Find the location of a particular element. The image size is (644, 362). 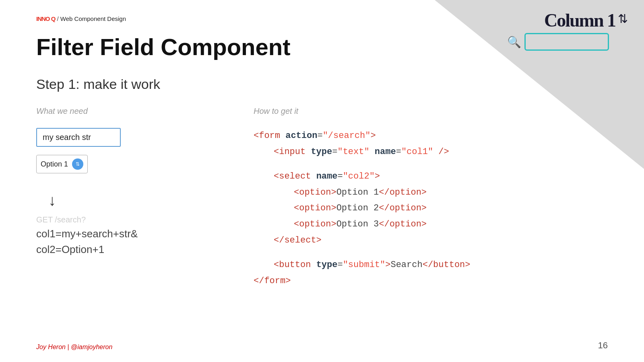

annotation-column-text: Column 1 is located at coordinates (580, 21).